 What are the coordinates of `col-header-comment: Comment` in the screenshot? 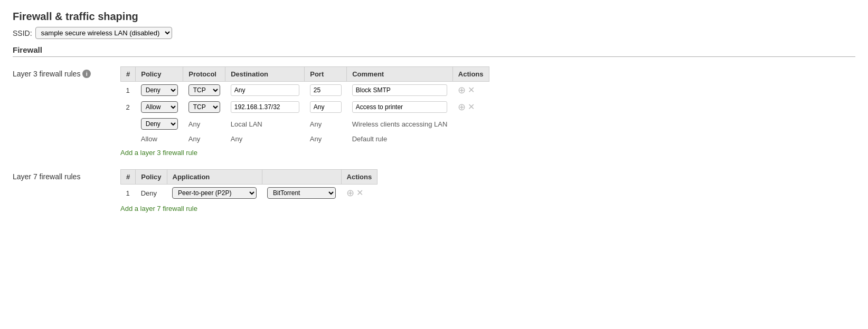 It's located at (400, 74).